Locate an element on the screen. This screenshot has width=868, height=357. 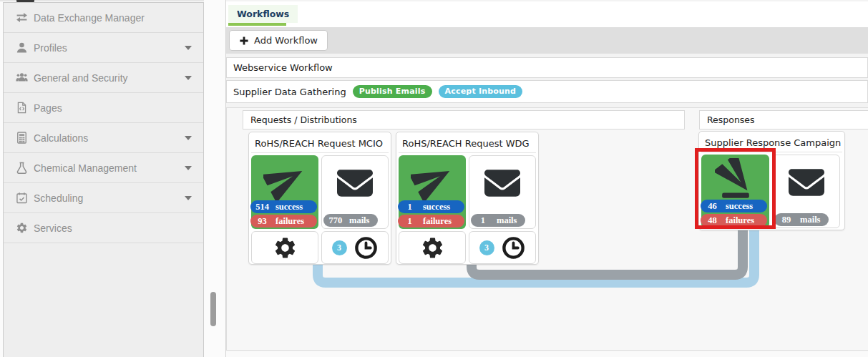
mails-count-pill: 770 mails is located at coordinates (351, 220).